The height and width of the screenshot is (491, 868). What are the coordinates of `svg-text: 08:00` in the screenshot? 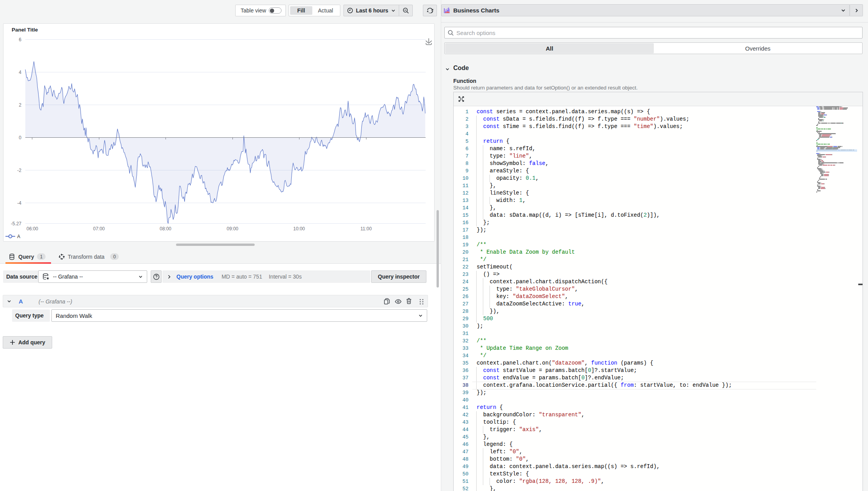 It's located at (166, 229).